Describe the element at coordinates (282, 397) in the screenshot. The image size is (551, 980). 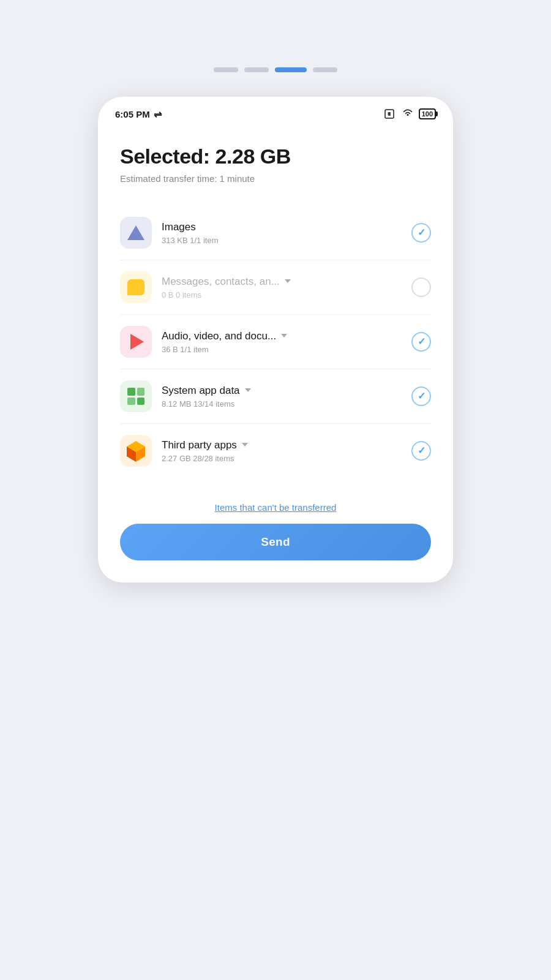
I see `item-info-system: System app data 8.12 MB 13/14 items` at that location.